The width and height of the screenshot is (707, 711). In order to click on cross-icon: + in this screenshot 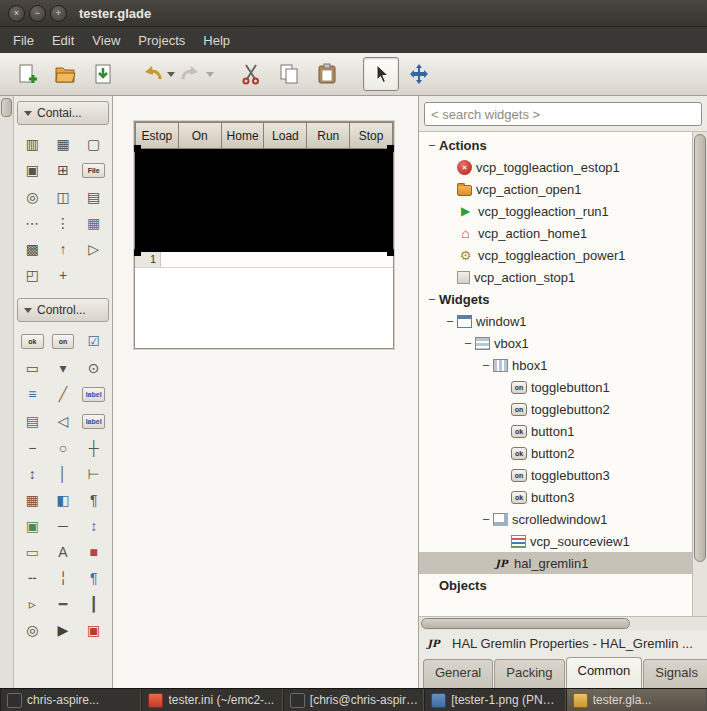, I will do `click(64, 275)`.